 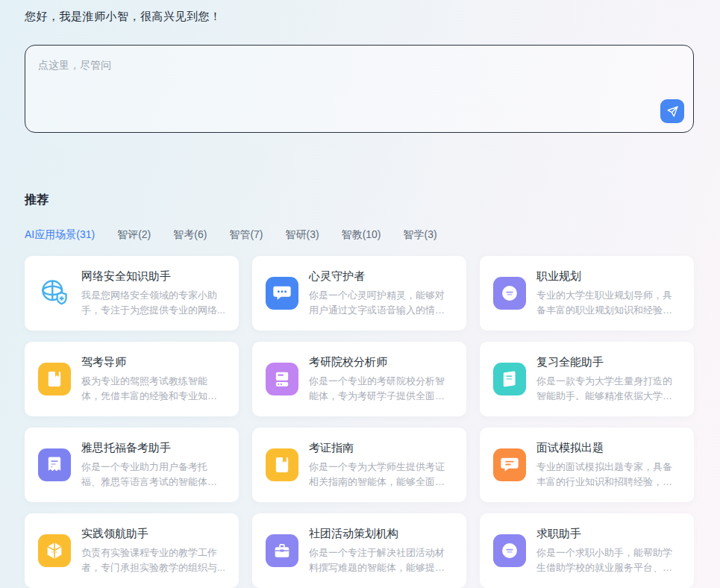 I want to click on card-title: 考证指南, so click(x=381, y=448).